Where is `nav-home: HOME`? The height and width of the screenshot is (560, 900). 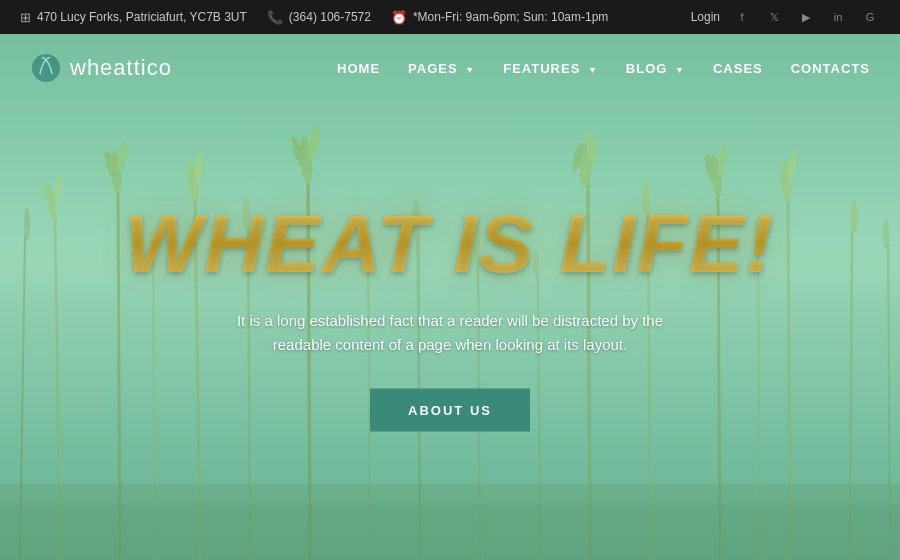 nav-home: HOME is located at coordinates (358, 68).